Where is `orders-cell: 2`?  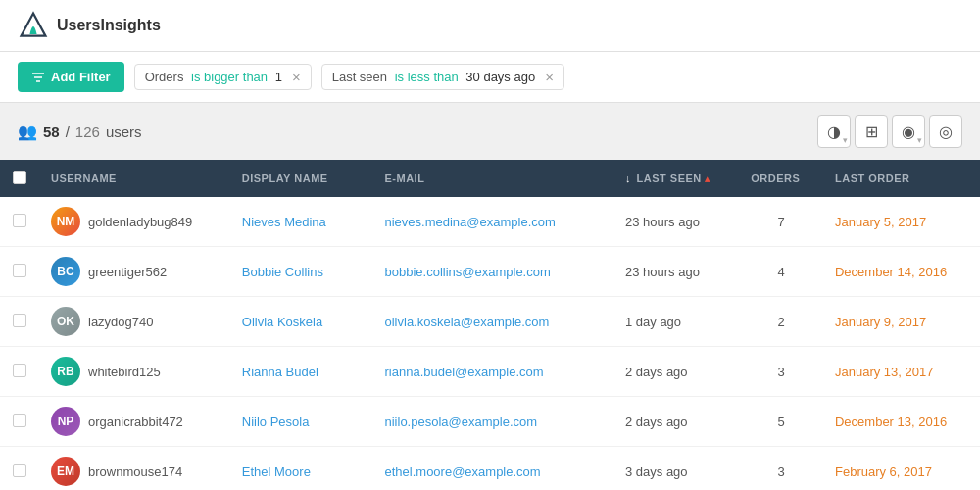
orders-cell: 2 is located at coordinates (781, 321).